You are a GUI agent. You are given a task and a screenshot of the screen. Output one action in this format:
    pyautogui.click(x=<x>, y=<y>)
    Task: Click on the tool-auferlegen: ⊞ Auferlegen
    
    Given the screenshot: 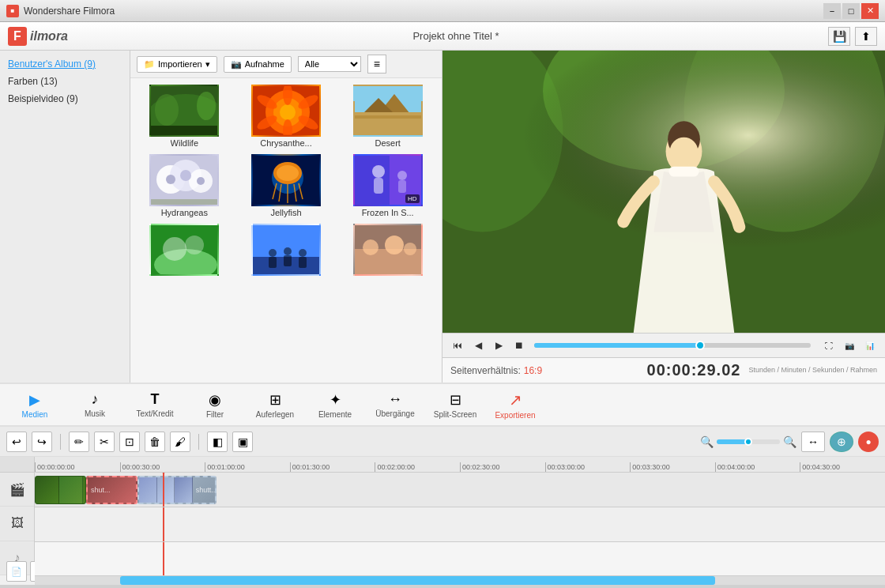 What is the action you would take?
    pyautogui.click(x=275, y=405)
    